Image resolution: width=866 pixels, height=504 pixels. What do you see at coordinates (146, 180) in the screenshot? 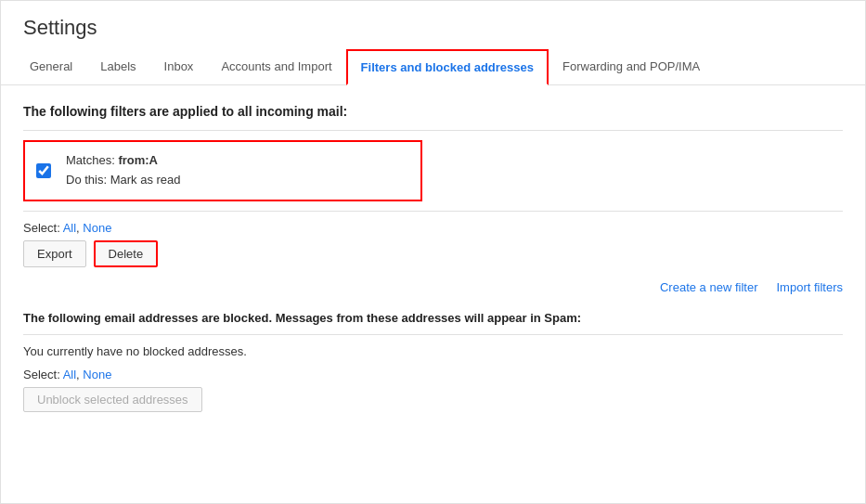
I see `action-value: Mark as read` at bounding box center [146, 180].